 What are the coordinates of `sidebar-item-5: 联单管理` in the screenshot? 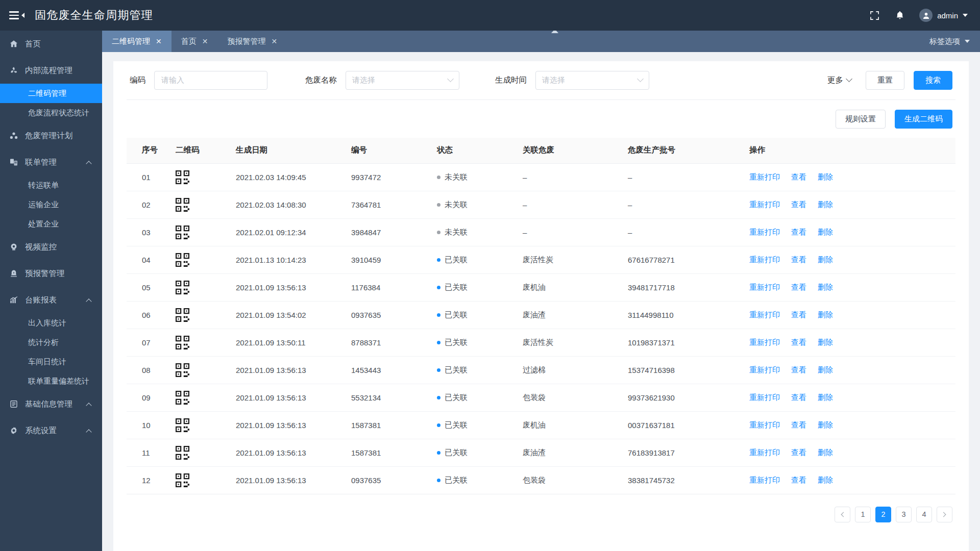 It's located at (51, 162).